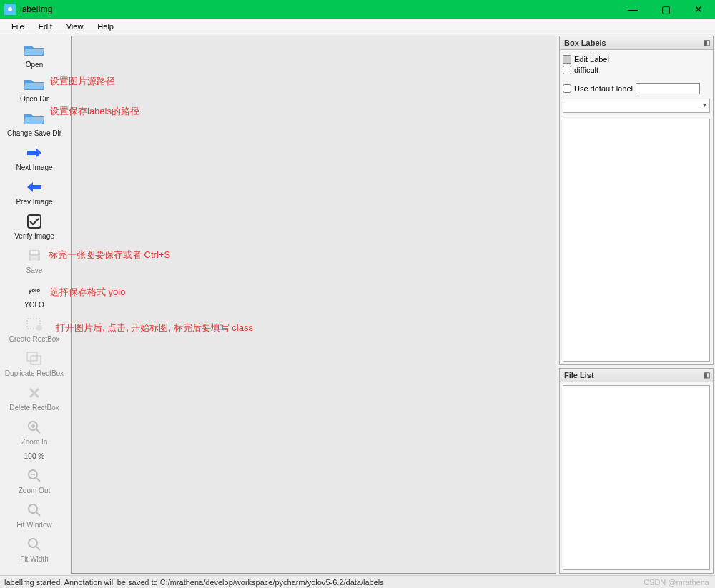  Describe the element at coordinates (567, 70) in the screenshot. I see `difficult-checkbox` at that location.